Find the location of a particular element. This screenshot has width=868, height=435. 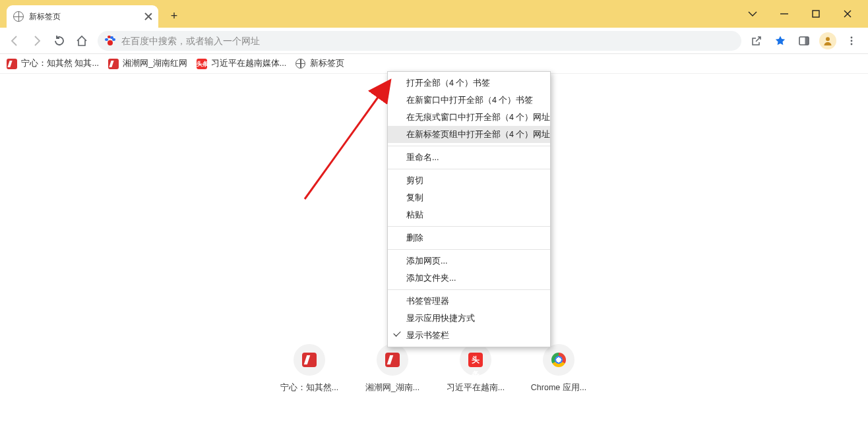

shortcut-label: 习近平在越南... is located at coordinates (476, 388).